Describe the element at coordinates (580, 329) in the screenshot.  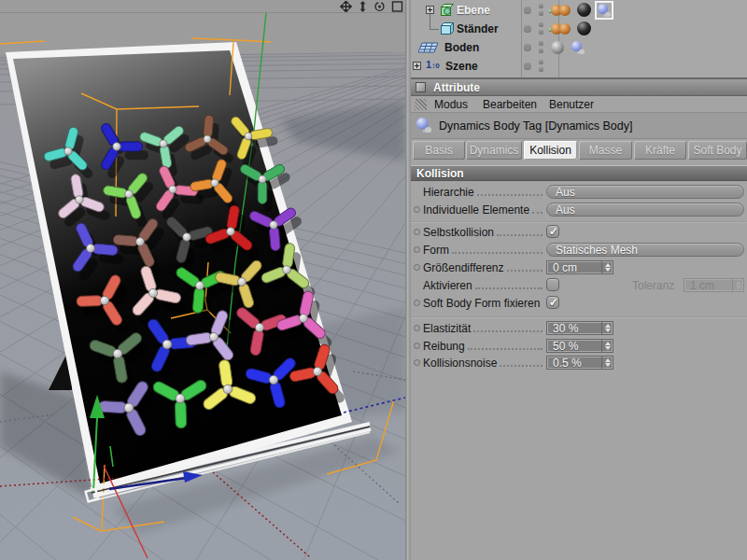
I see `elastizitaet-stepper: 30 %` at that location.